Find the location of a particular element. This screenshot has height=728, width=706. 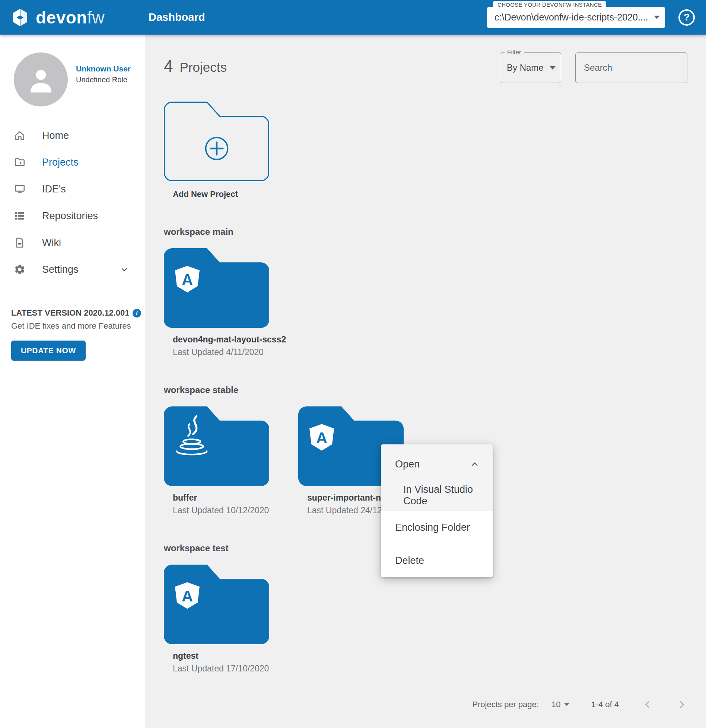

gear-icon is located at coordinates (20, 269).